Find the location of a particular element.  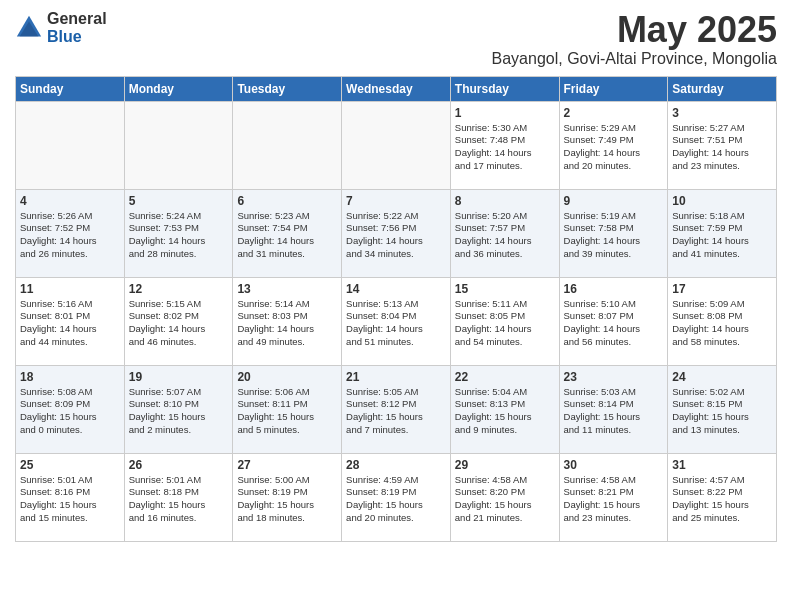

calendar-cell: 1Sunrise: 5:30 AM Sunset: 7:48 PM Daylig… is located at coordinates (504, 145).